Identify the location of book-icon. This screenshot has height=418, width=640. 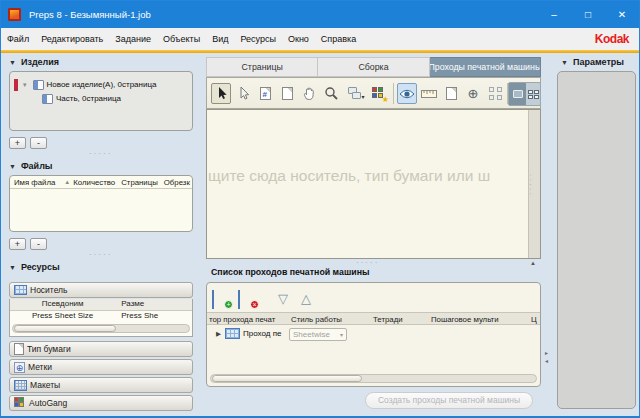
(48, 99).